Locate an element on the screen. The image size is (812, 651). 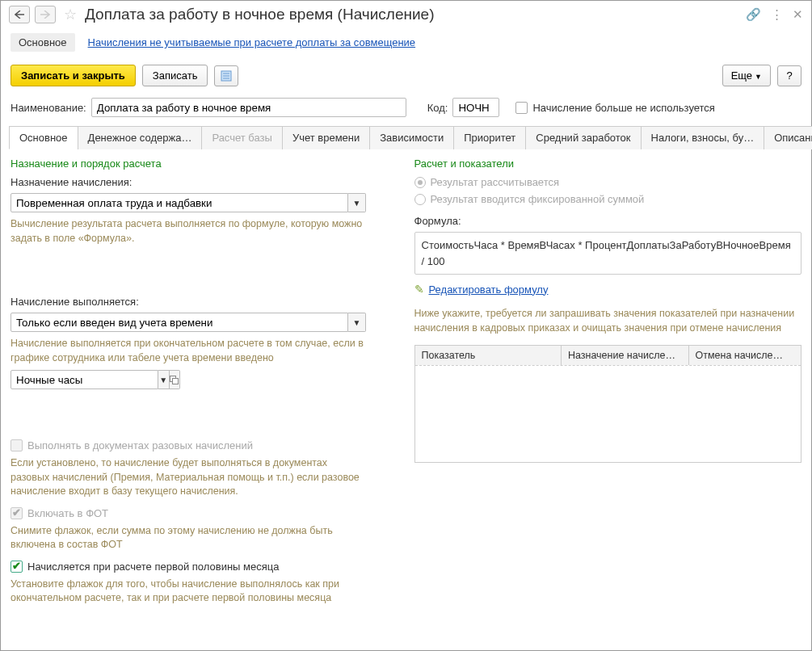
cb-once-docs-hint: Если установлено, то начисление будет вы… is located at coordinates (188, 478).